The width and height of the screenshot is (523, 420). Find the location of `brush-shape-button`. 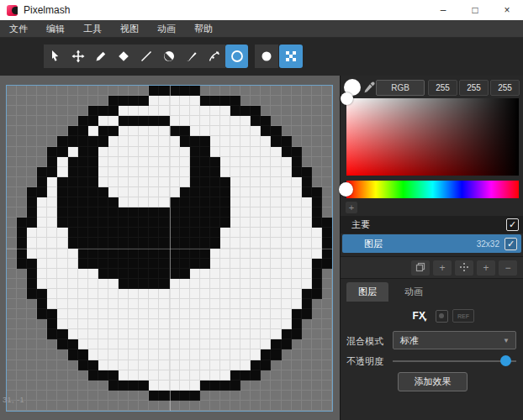

brush-shape-button is located at coordinates (267, 56).